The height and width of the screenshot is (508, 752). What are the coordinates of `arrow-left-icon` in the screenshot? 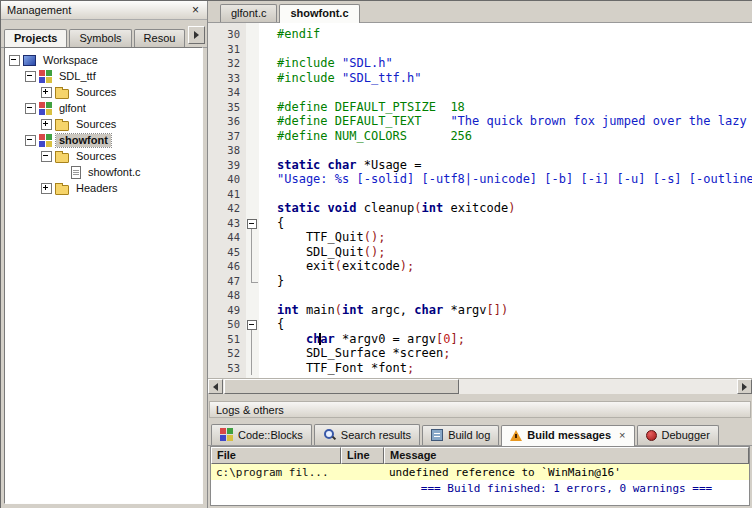 It's located at (214, 387).